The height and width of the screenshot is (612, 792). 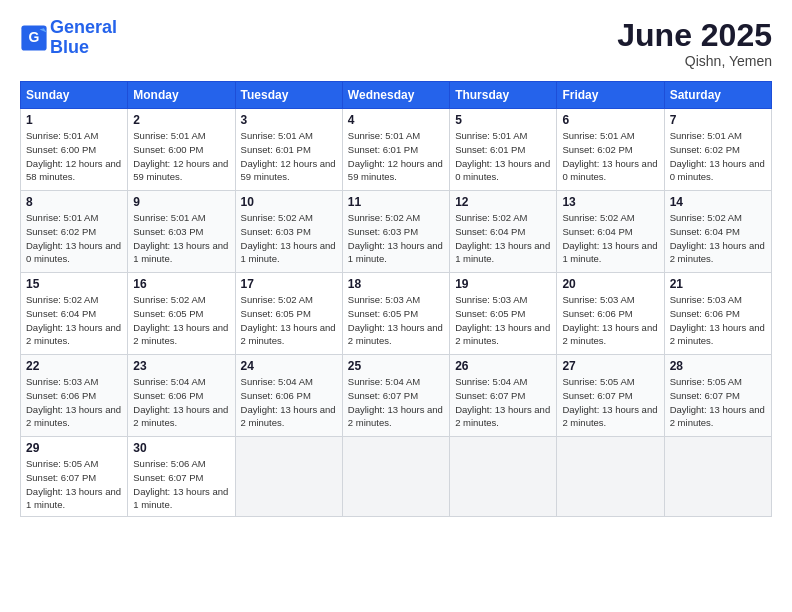 What do you see at coordinates (504, 232) in the screenshot?
I see `day-cell-12: 12 Sunrise: 5:02 AM Sunset: 6:04 PM Dayl…` at bounding box center [504, 232].